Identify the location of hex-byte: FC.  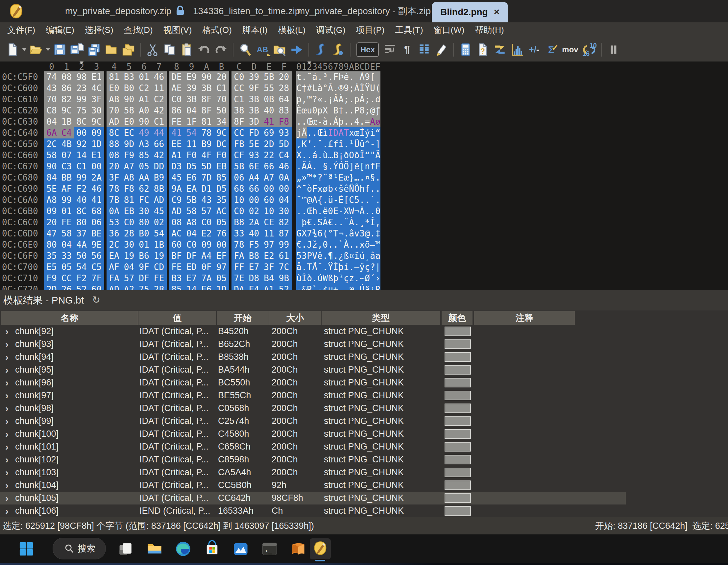
(144, 200).